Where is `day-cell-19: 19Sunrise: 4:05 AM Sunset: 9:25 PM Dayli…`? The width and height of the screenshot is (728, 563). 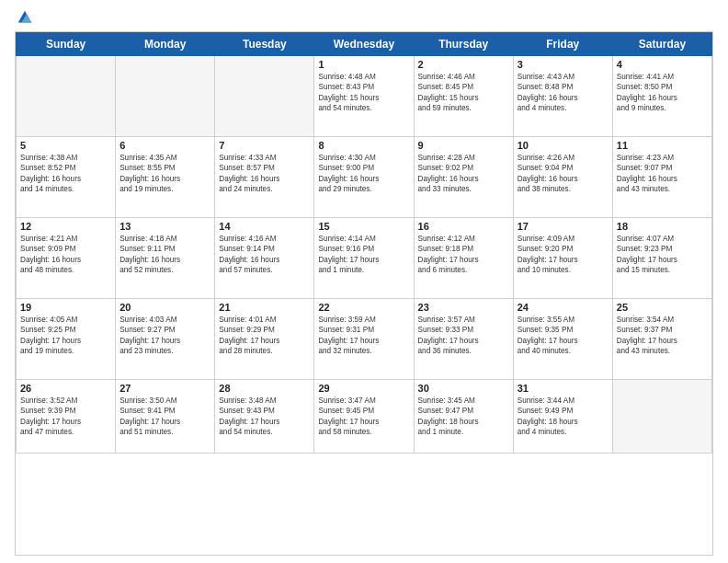 day-cell-19: 19Sunrise: 4:05 AM Sunset: 9:25 PM Dayli… is located at coordinates (66, 339).